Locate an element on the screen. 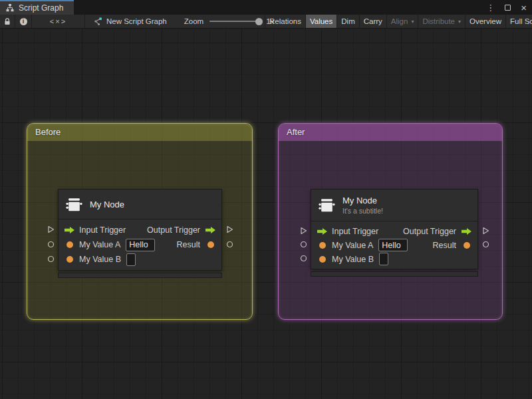 Image resolution: width=532 pixels, height=399 pixels. more-options-icon: ⋮ is located at coordinates (491, 8).